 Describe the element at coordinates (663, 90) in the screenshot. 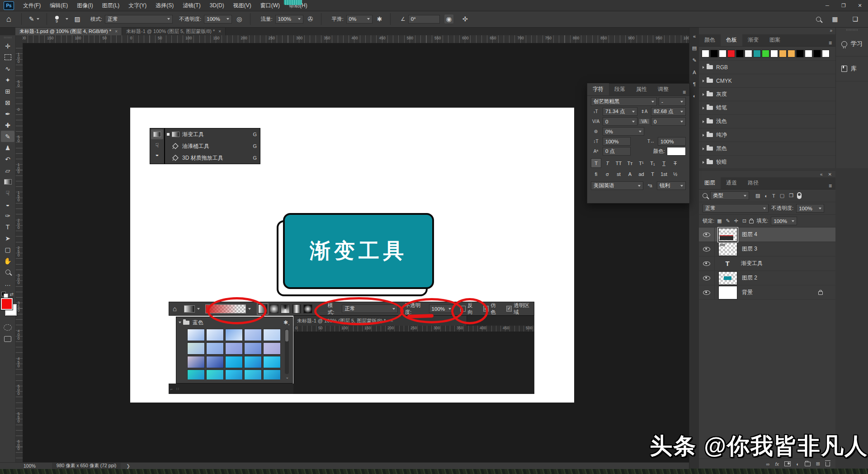

I see `character-tab-3: 调整` at that location.